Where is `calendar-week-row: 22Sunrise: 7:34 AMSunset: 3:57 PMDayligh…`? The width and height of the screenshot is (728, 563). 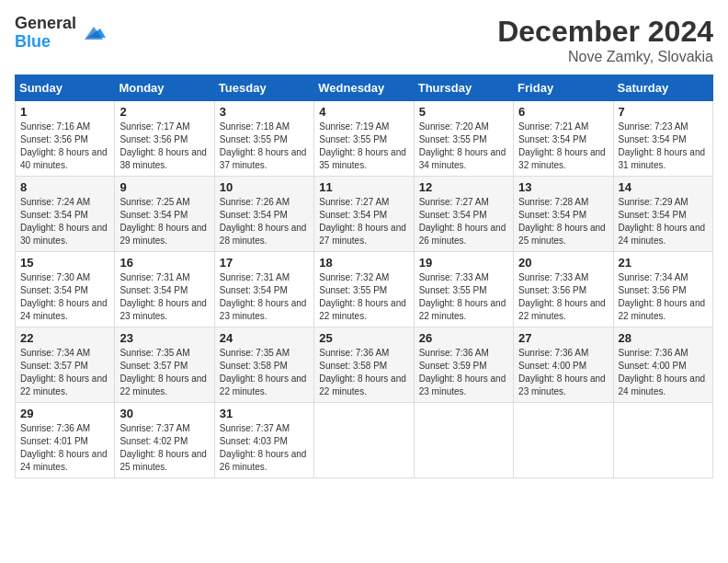
calendar-week-row: 22Sunrise: 7:34 AMSunset: 3:57 PMDayligh… is located at coordinates (364, 365).